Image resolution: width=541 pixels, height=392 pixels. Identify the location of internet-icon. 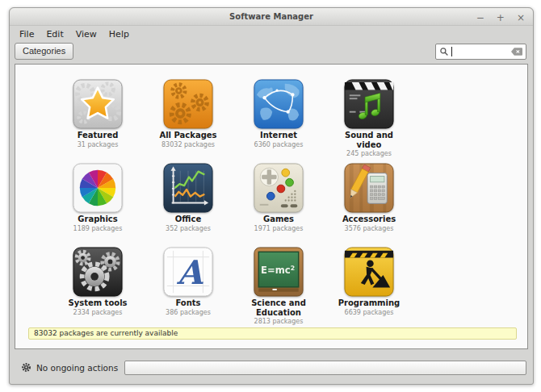
(279, 104).